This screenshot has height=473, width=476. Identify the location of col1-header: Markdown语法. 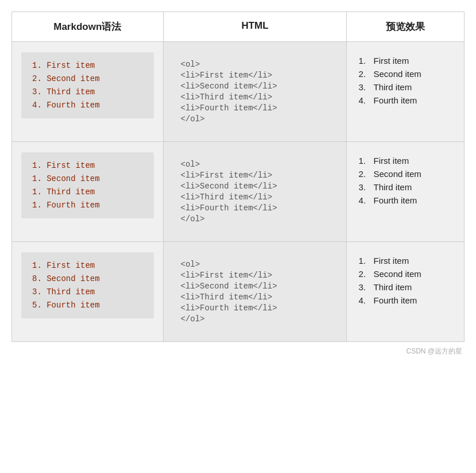
(88, 27).